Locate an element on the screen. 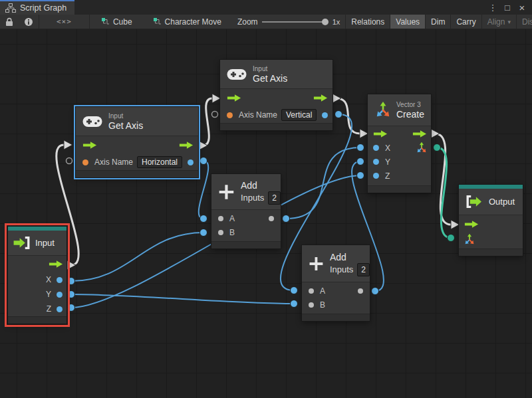 The height and width of the screenshot is (398, 532). zoom-label: Zoom is located at coordinates (247, 22).